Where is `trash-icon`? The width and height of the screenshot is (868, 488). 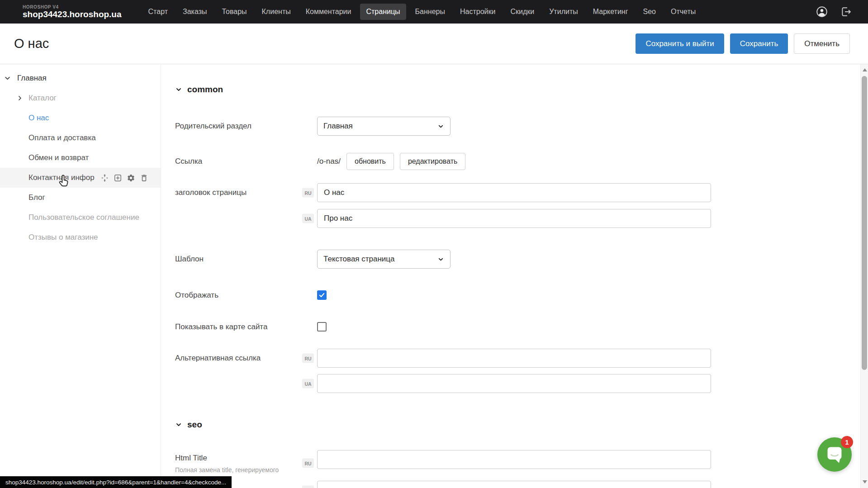 trash-icon is located at coordinates (144, 178).